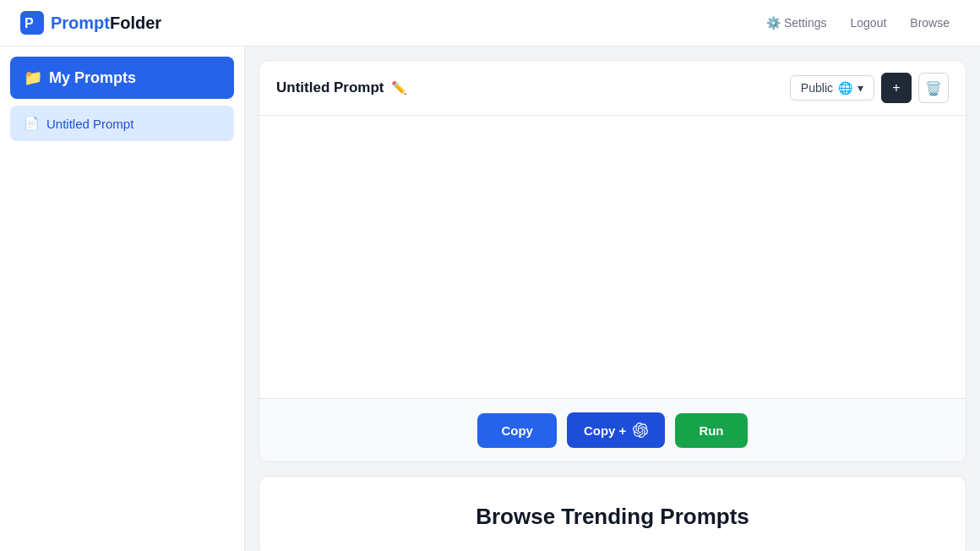 The width and height of the screenshot is (980, 551). I want to click on settings-icon: ⚙️, so click(774, 23).